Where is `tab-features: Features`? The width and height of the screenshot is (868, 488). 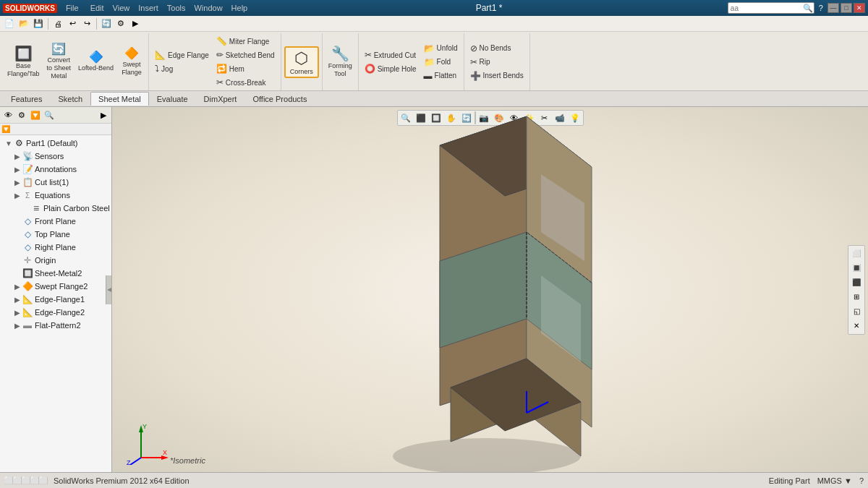 tab-features: Features is located at coordinates (26, 98).